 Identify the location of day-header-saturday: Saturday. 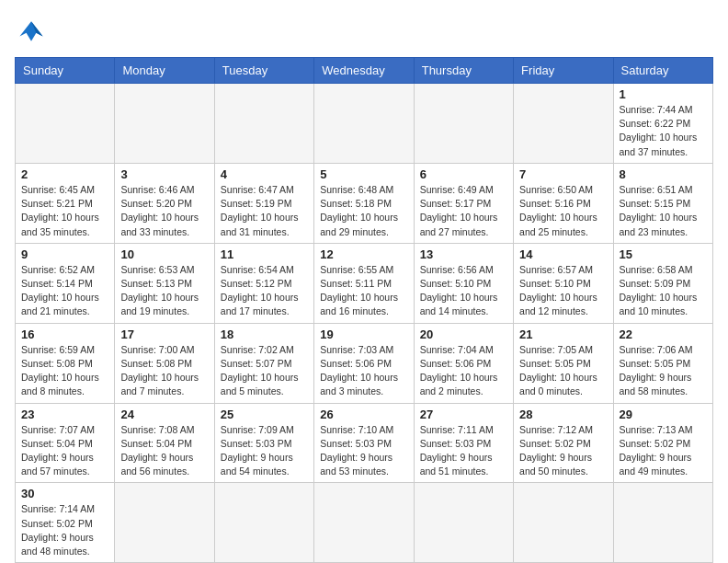
(663, 71).